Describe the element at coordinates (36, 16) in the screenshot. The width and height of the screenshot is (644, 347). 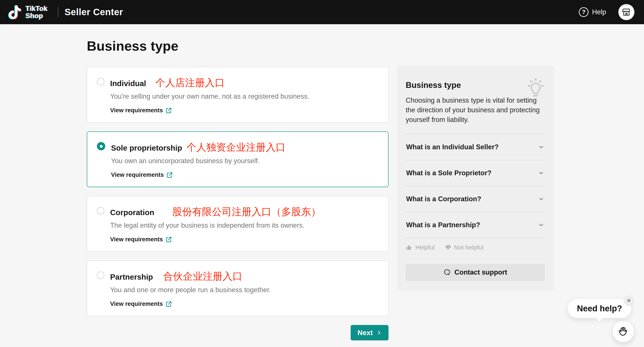
I see `brand-line2: Shop` at that location.